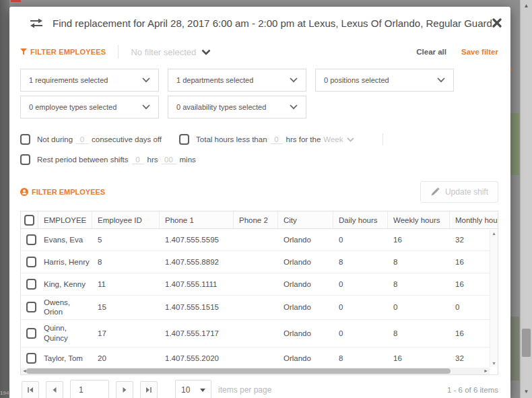 This screenshot has height=398, width=532. What do you see at coordinates (259, 220) in the screenshot?
I see `table-header-row: EMPLOYEE Employee ID Phone 1 Phone 2 Cit…` at bounding box center [259, 220].